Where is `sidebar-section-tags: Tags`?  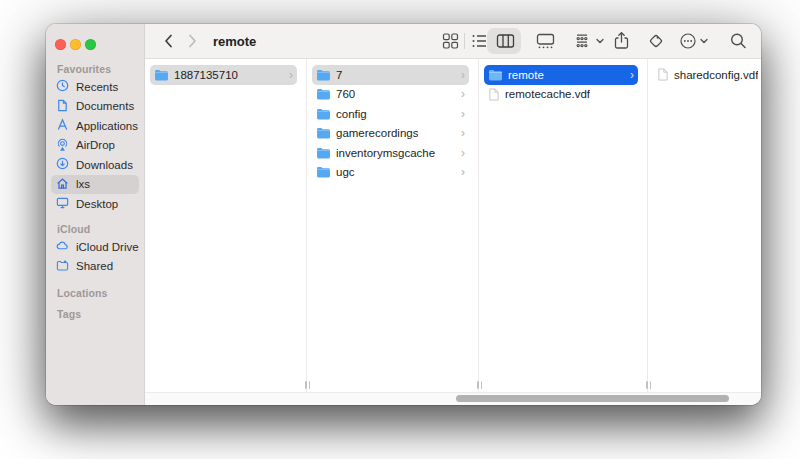
sidebar-section-tags: Tags is located at coordinates (69, 314).